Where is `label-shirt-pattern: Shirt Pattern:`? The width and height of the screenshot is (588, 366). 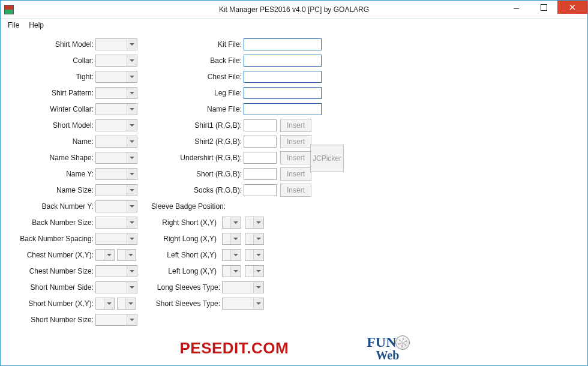 label-shirt-pattern: Shirt Pattern: is located at coordinates (48, 93).